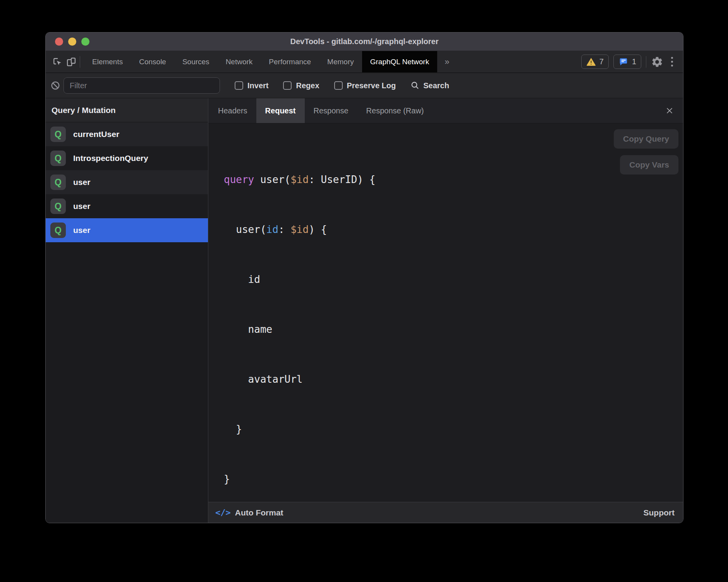 The image size is (728, 582). What do you see at coordinates (364, 62) in the screenshot?
I see `devtools-toolbar: Elements Console Sources Network Perform…` at bounding box center [364, 62].